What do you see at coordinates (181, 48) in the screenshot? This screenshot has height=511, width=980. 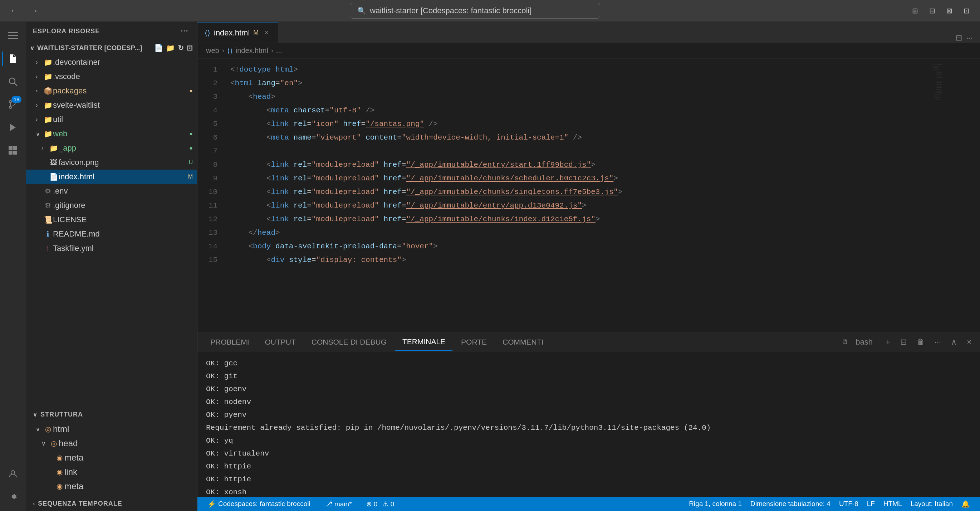 I see `refresh-button: ↻` at bounding box center [181, 48].